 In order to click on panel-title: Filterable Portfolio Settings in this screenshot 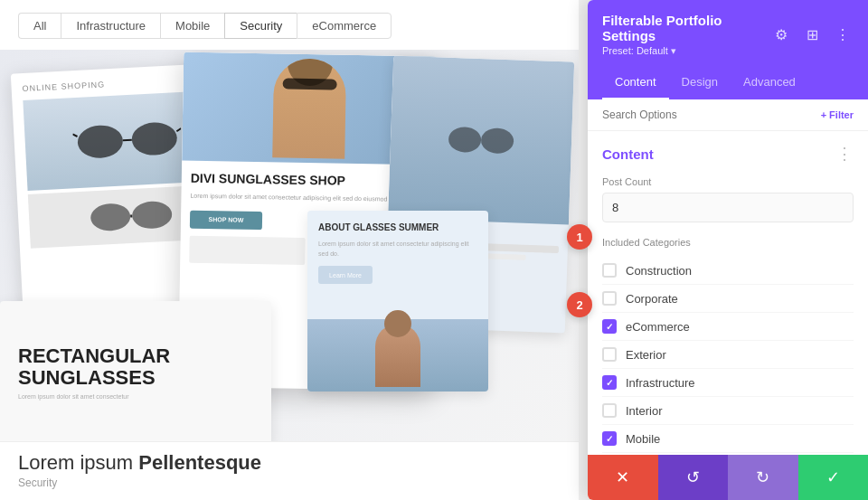, I will do `click(686, 28)`.